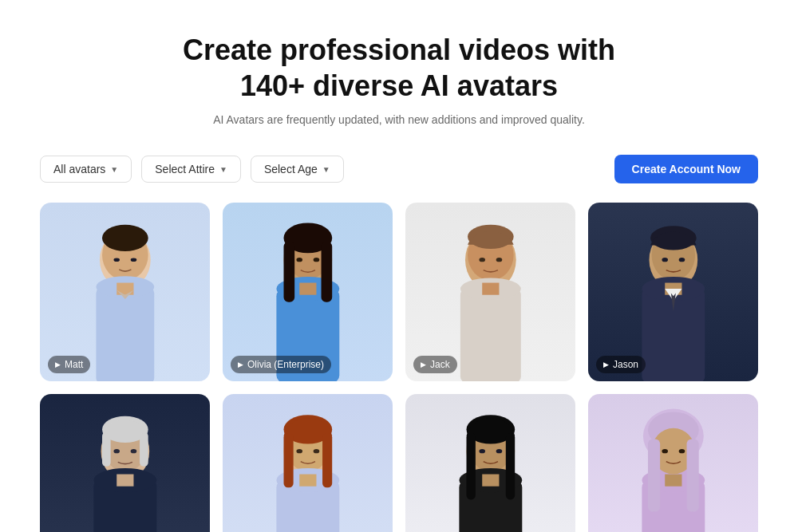  What do you see at coordinates (308, 463) in the screenshot?
I see `avatar-card-paige: ▶ Paige (Enterprise)` at bounding box center [308, 463].